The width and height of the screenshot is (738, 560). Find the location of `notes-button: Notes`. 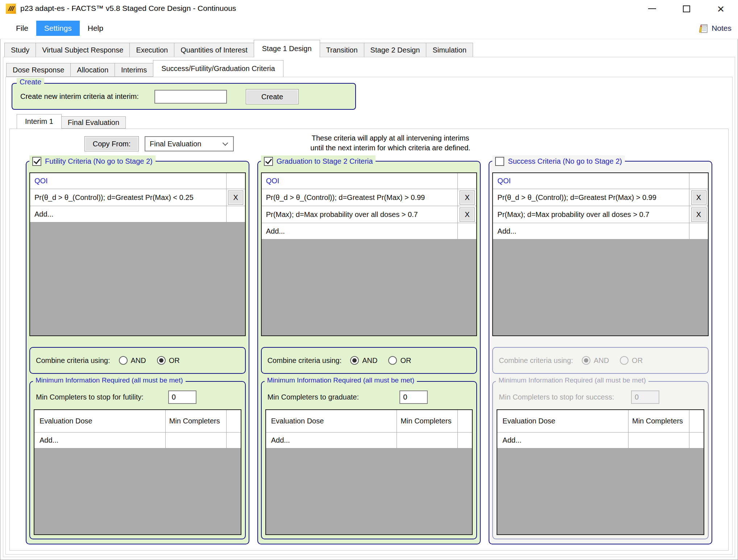

notes-button: Notes is located at coordinates (715, 28).